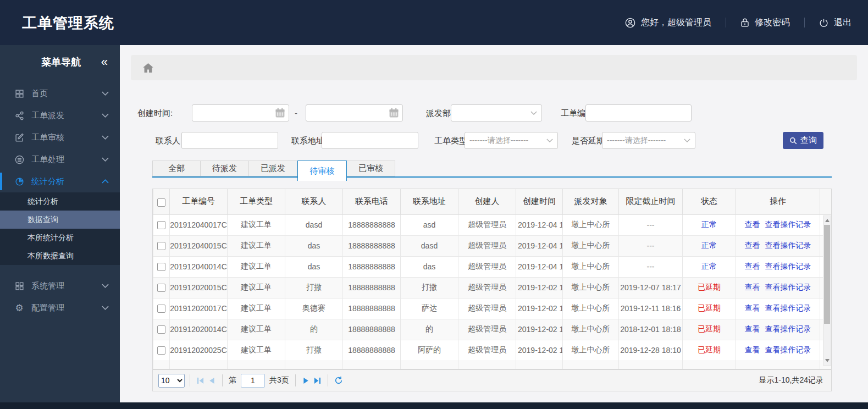 The height and width of the screenshot is (409, 868). Describe the element at coordinates (639, 113) in the screenshot. I see `order-no-input` at that location.